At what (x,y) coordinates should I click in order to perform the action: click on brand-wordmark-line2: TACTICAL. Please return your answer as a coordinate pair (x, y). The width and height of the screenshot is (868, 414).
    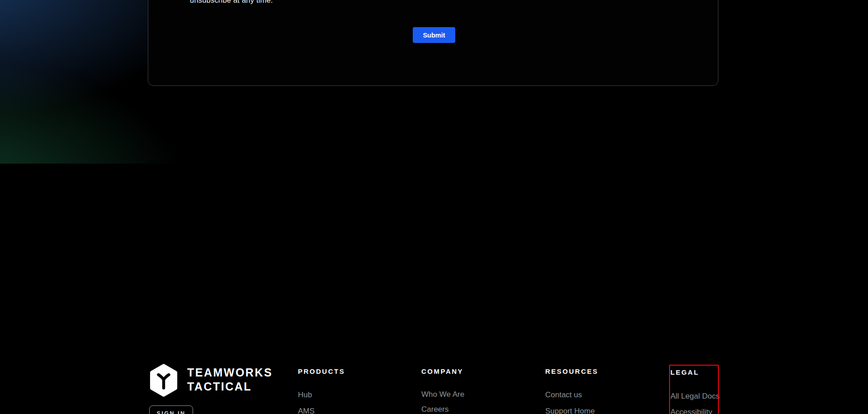
    Looking at the image, I should click on (230, 387).